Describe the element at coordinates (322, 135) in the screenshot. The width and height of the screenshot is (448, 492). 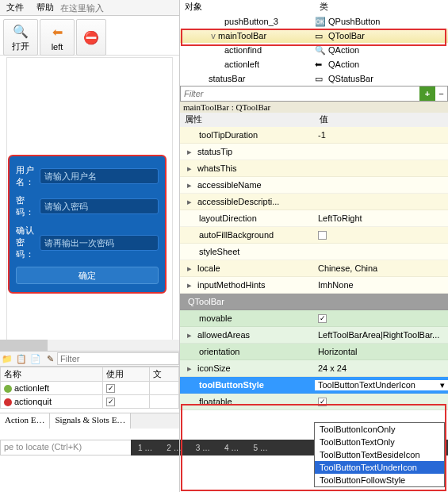
I see `prop-value: -1` at that location.